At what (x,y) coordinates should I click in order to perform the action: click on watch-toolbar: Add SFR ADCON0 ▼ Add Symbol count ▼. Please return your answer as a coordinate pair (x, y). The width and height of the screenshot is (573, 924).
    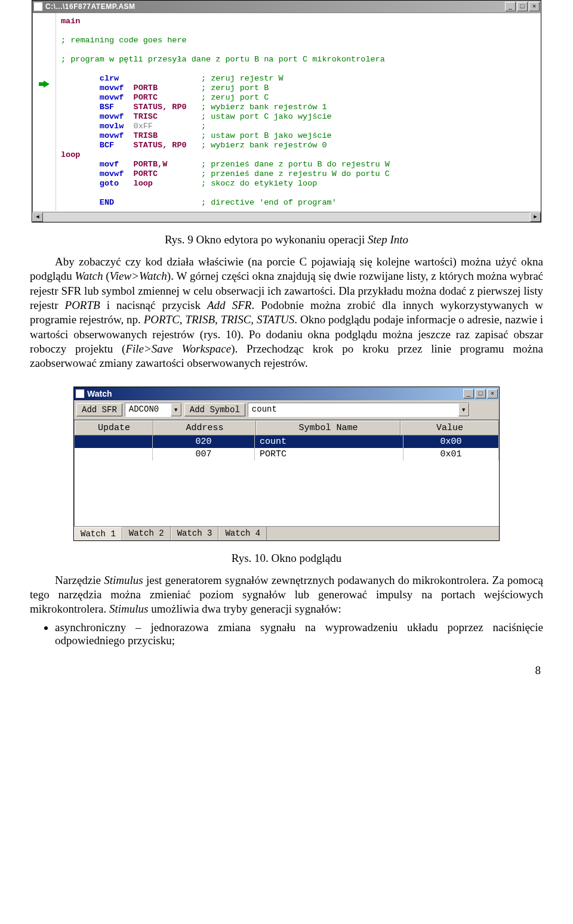
    Looking at the image, I should click on (286, 410).